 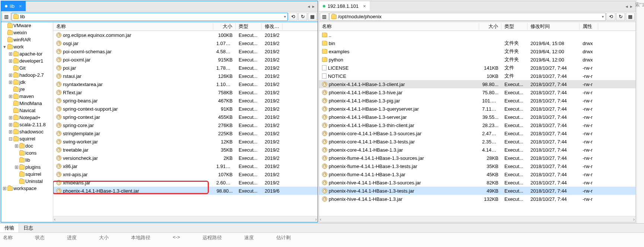 What do you see at coordinates (27, 82) in the screenshot?
I see `tree-item: ⊞jdk` at bounding box center [27, 82].